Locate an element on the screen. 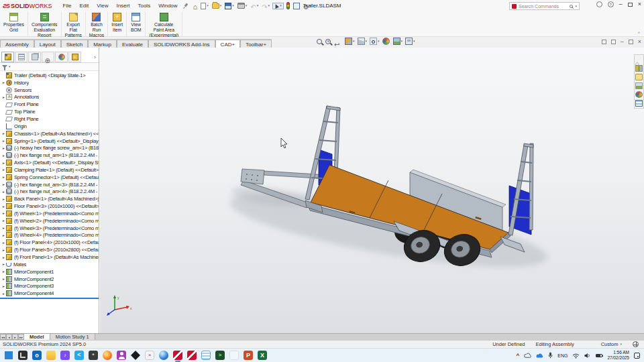 The width and height of the screenshot is (644, 362). vscode-icon is located at coordinates (79, 355).